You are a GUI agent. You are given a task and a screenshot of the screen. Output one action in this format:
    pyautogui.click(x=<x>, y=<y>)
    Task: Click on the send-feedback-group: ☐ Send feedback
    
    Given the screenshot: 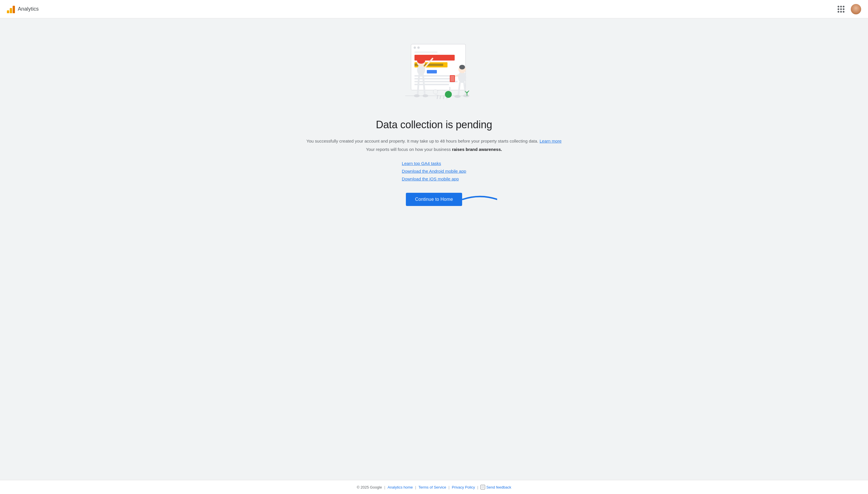 What is the action you would take?
    pyautogui.click(x=496, y=487)
    